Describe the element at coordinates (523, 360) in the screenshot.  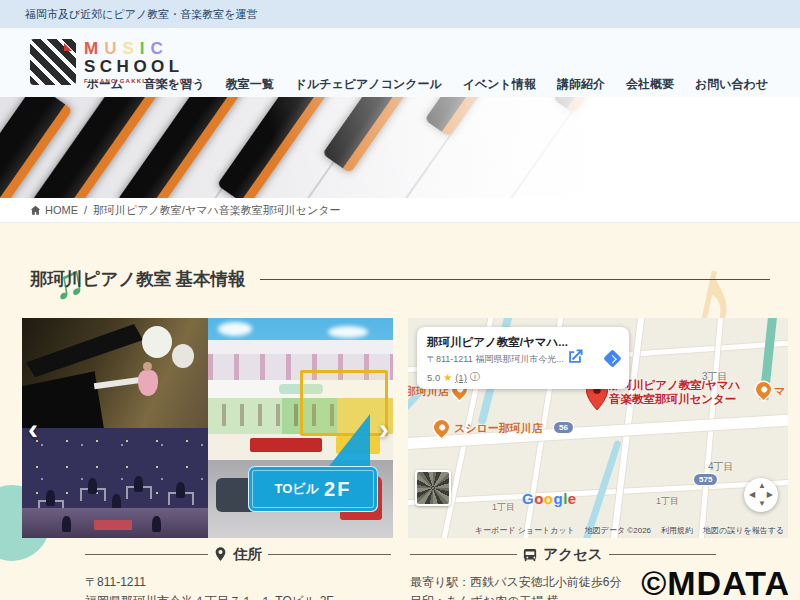
I see `map-card-address: 〒811-1211 福岡県那珂川市今光...` at that location.